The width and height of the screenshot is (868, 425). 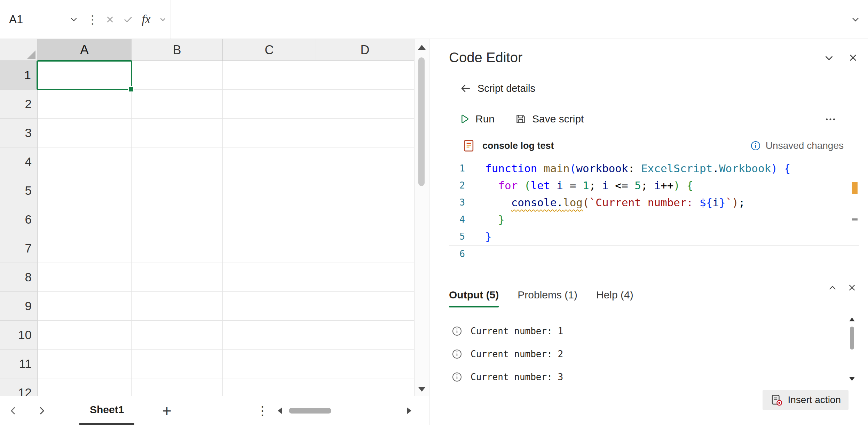 I want to click on confirm-entry-icon, so click(x=128, y=19).